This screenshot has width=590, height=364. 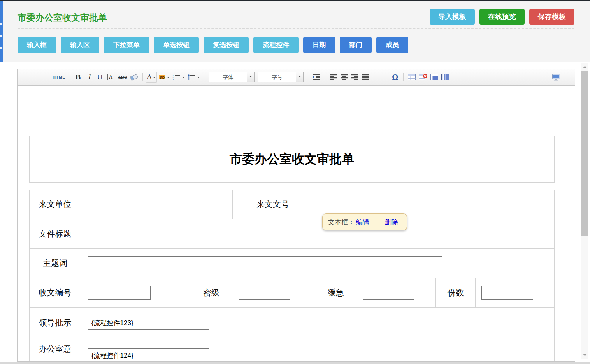 What do you see at coordinates (111, 77) in the screenshot?
I see `char-border-button: A` at bounding box center [111, 77].